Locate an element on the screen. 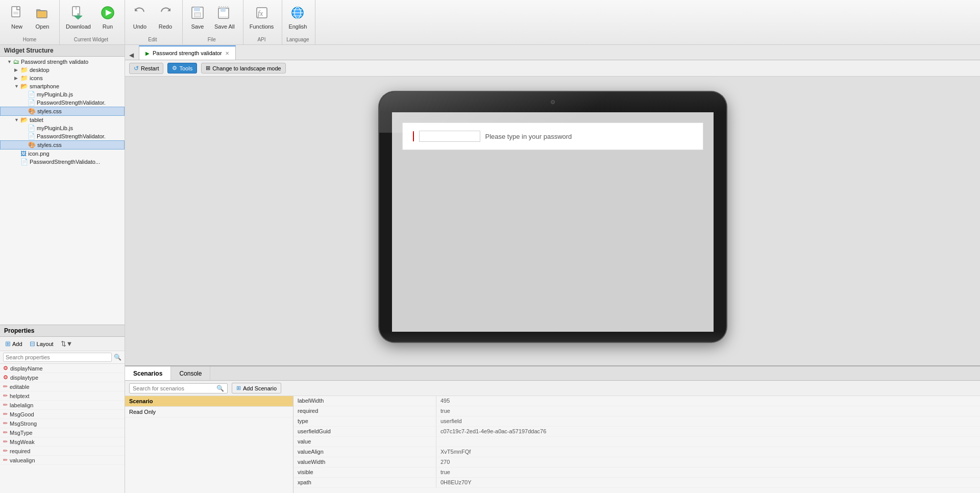  landscape-icon: ⊞ is located at coordinates (208, 68).